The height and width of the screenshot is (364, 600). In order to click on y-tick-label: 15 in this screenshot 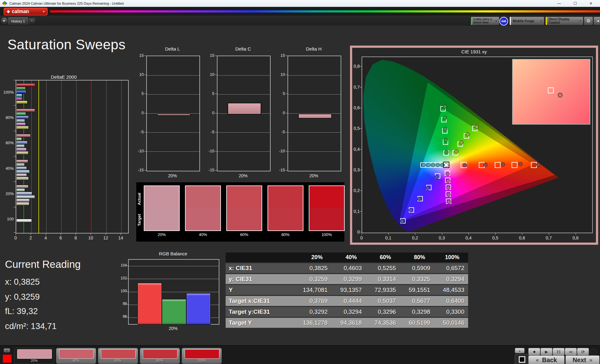, I will do `click(280, 56)`.